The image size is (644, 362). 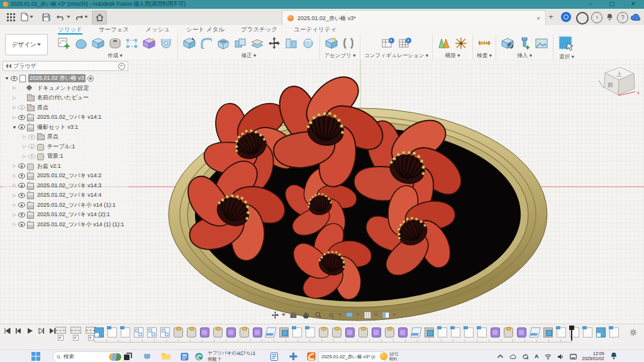 What do you see at coordinates (405, 43) in the screenshot?
I see `configuration-table-icon` at bounding box center [405, 43].